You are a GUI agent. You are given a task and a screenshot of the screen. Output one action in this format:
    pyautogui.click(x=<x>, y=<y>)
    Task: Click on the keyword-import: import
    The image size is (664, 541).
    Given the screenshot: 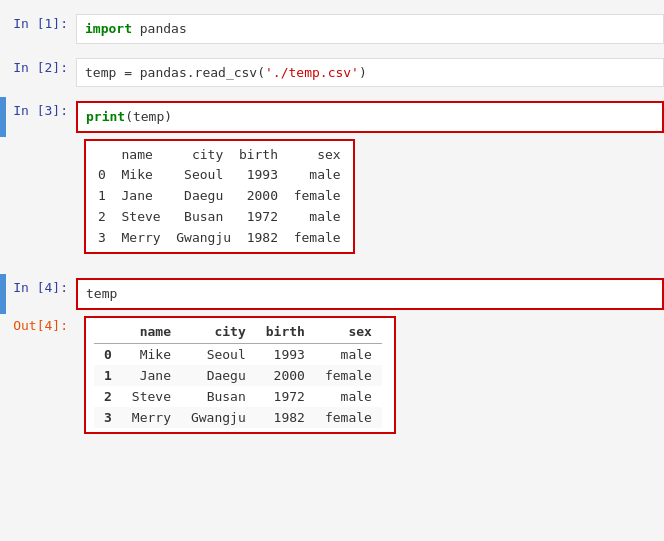 What is the action you would take?
    pyautogui.click(x=108, y=28)
    